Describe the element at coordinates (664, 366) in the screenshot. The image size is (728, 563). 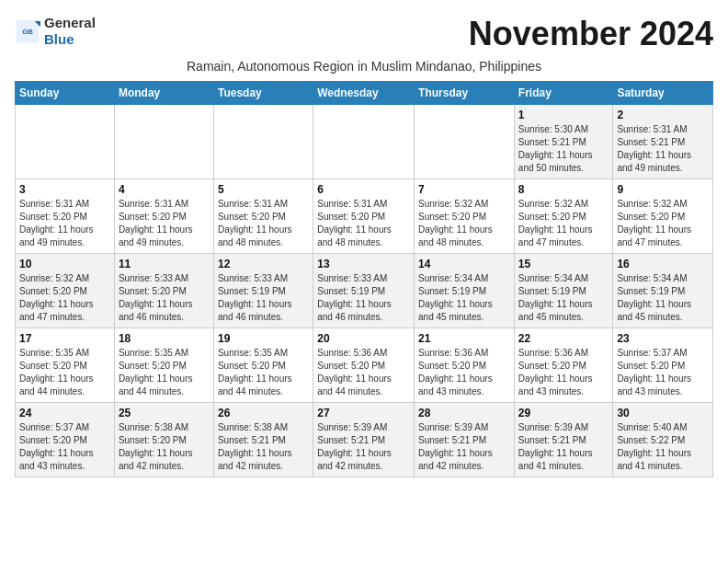
I see `table-row: 23Sunrise: 5:37 AM Sunset: 5:20 PM Dayli…` at that location.